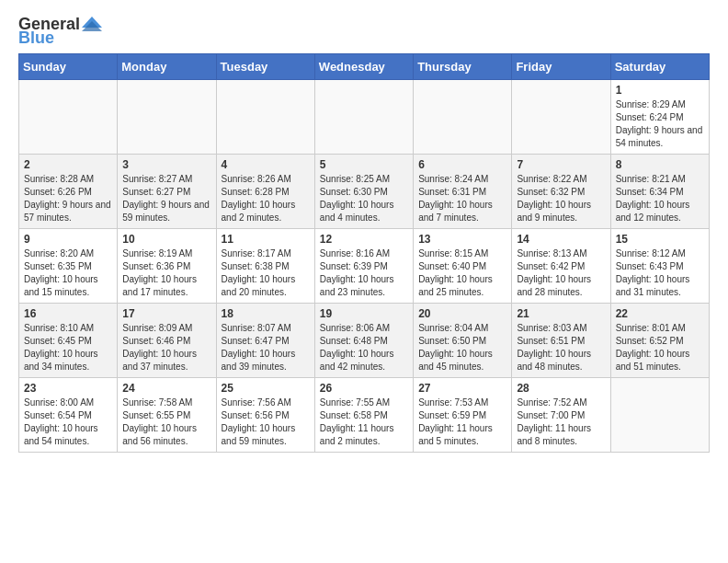  What do you see at coordinates (660, 239) in the screenshot?
I see `day-number: 15` at bounding box center [660, 239].